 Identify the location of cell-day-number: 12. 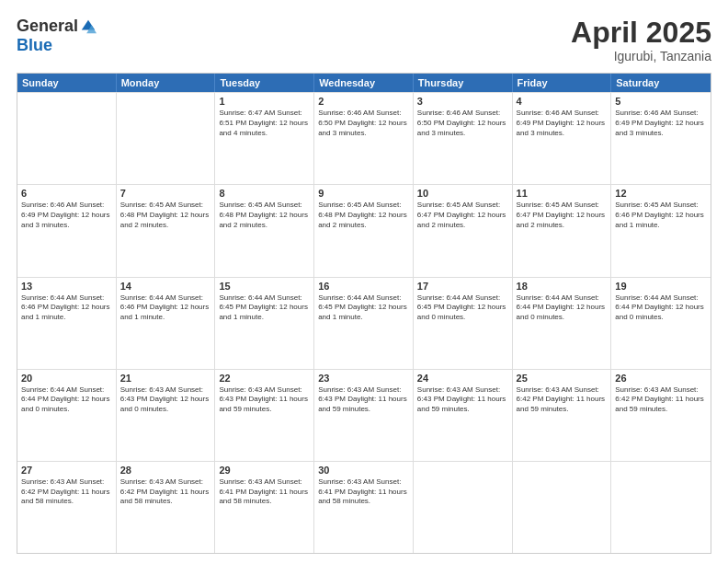
(661, 193).